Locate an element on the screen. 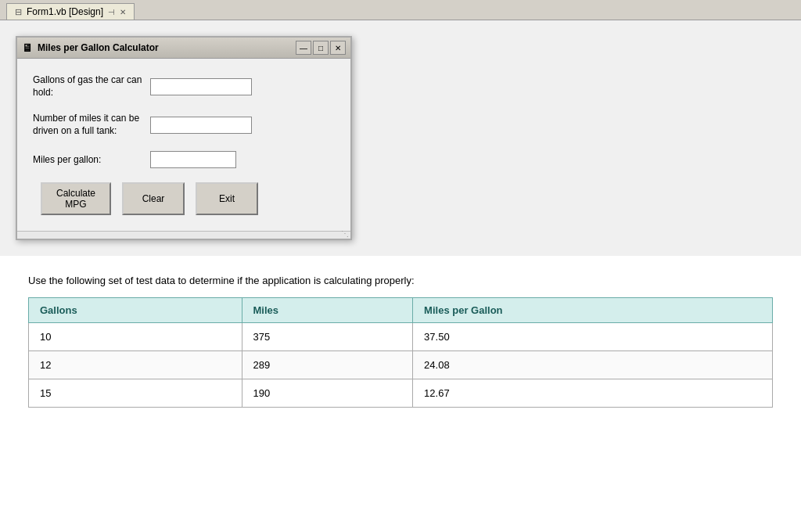 This screenshot has height=532, width=801. miles-input is located at coordinates (201, 125).